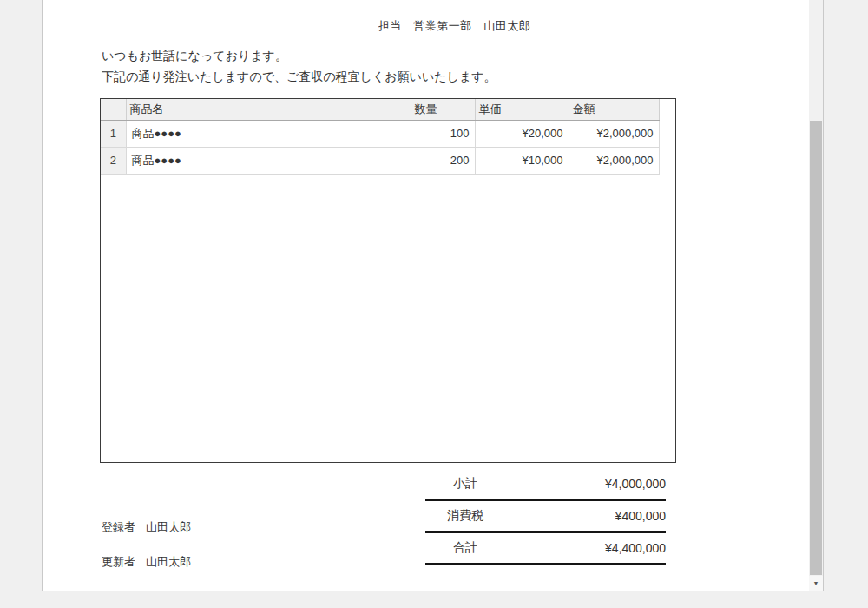  What do you see at coordinates (299, 66) in the screenshot?
I see `greeting-block: いつもお世話になっております。 下記の通り発注いたしますので、ご査収の程宜しくお…` at bounding box center [299, 66].